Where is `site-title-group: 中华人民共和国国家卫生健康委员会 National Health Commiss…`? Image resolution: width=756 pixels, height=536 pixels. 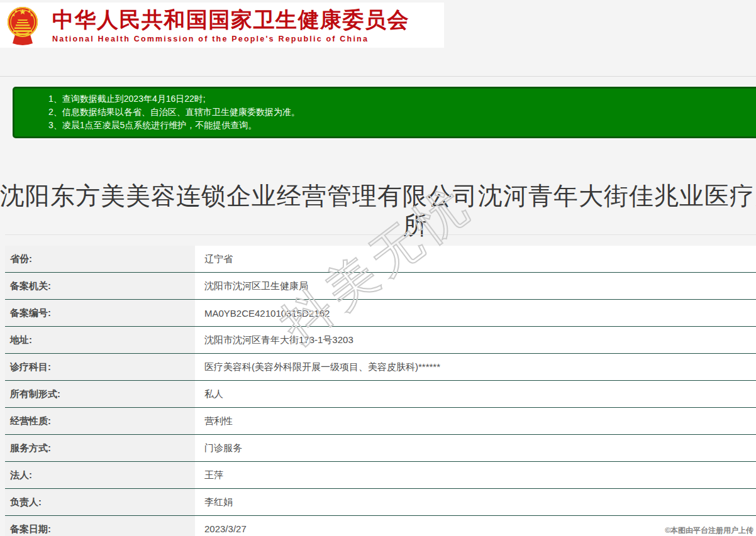
site-title-group: 中华人民共和国国家卫生健康委员会 National Health Commiss… is located at coordinates (231, 25).